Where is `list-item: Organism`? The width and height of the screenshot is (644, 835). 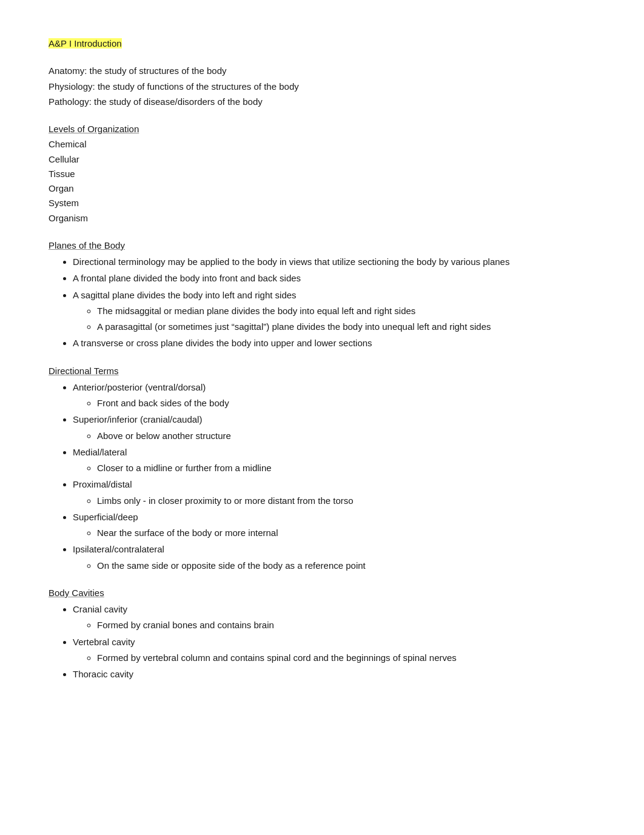
list-item: Organism is located at coordinates (322, 218).